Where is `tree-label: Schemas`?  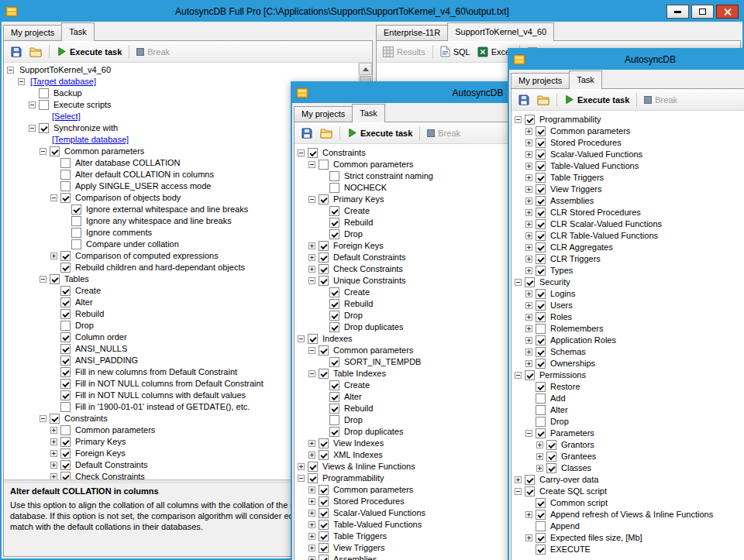 tree-label: Schemas is located at coordinates (568, 352).